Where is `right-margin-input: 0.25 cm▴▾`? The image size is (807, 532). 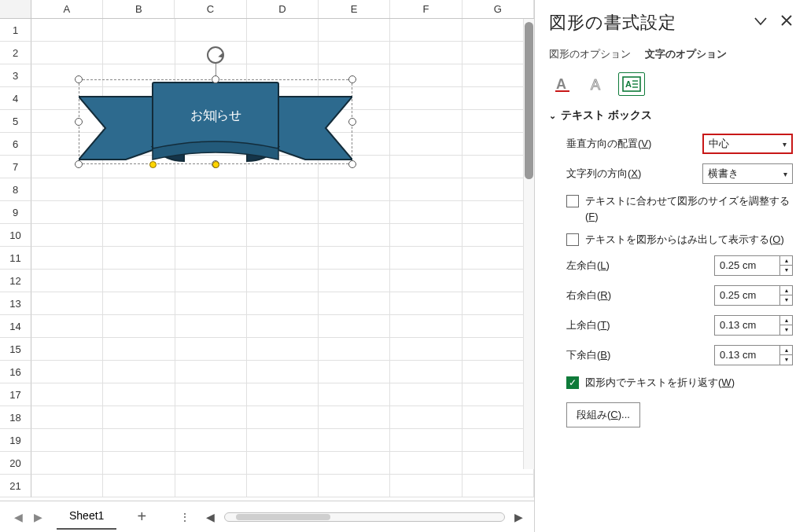
right-margin-input: 0.25 cm▴▾ is located at coordinates (754, 295).